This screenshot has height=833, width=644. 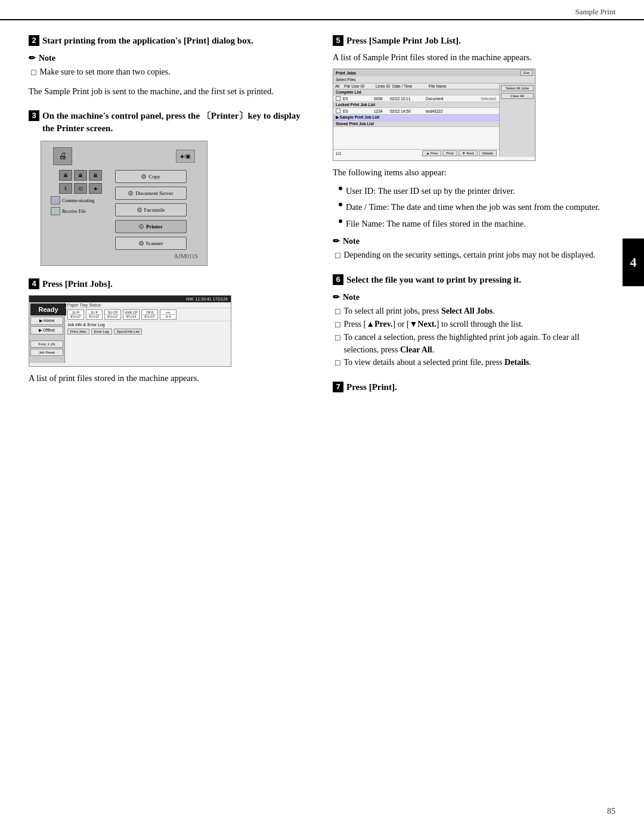 What do you see at coordinates (518, 88) in the screenshot?
I see `pjl-select-all-btn: Select All Jobs` at bounding box center [518, 88].